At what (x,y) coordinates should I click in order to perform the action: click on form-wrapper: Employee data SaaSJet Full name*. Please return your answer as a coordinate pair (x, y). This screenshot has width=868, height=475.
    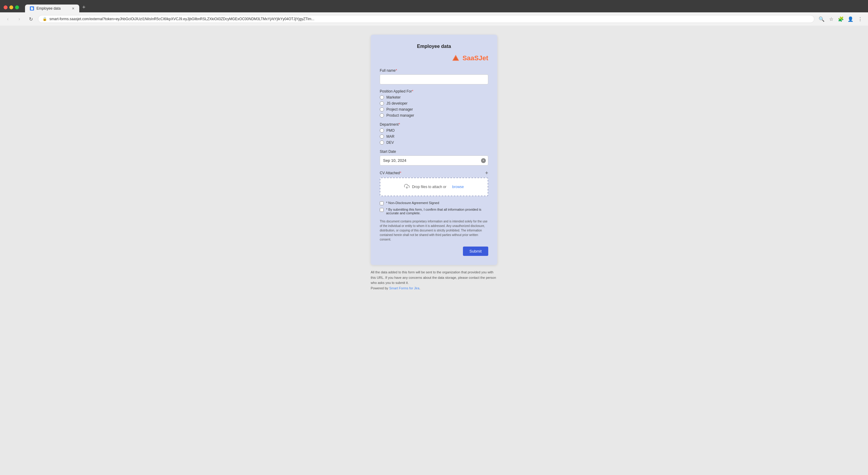
    Looking at the image, I should click on (434, 250).